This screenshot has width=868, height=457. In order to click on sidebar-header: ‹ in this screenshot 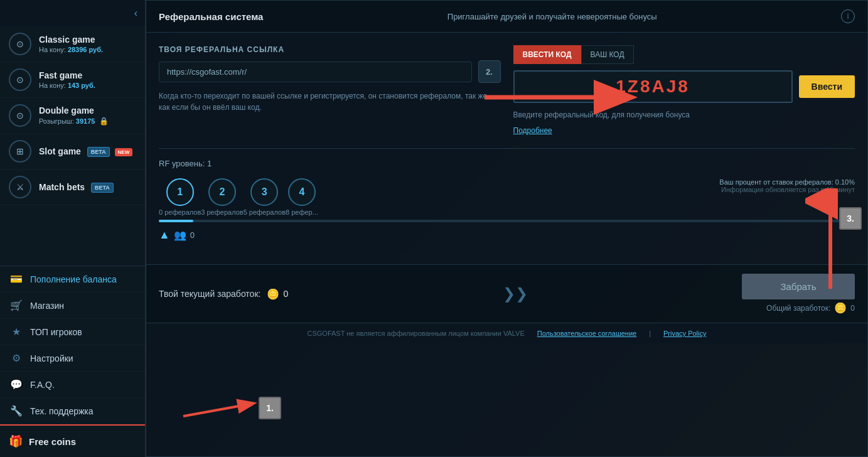, I will do `click(73, 13)`.